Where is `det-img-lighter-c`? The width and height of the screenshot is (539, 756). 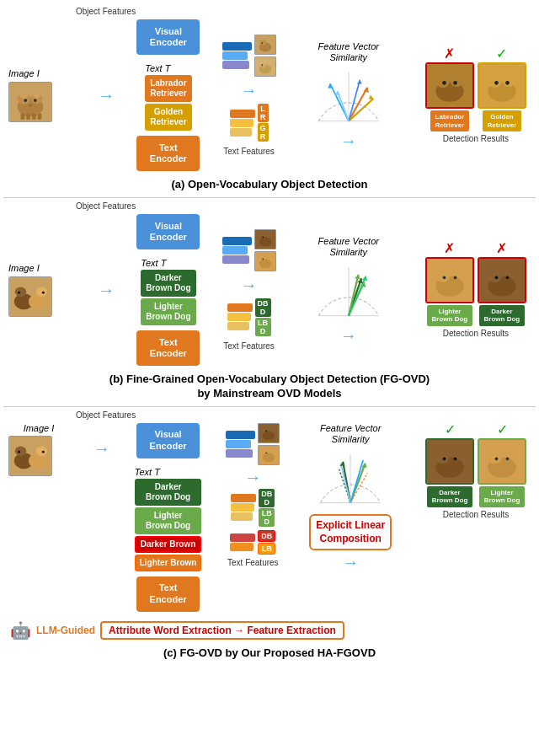 det-img-lighter-c is located at coordinates (502, 462).